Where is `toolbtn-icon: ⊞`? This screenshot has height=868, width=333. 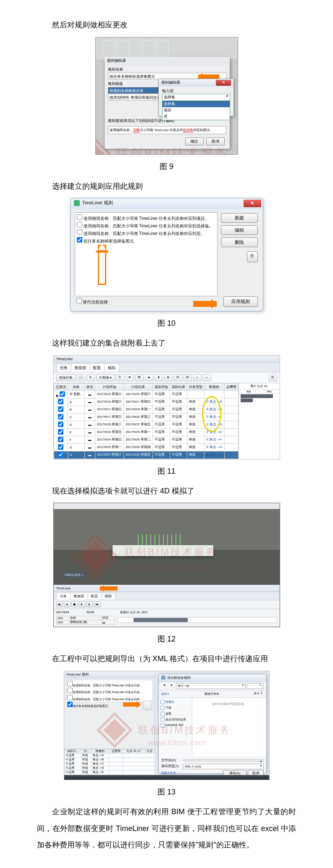
toolbtn-icon: ⊞ is located at coordinates (139, 377).